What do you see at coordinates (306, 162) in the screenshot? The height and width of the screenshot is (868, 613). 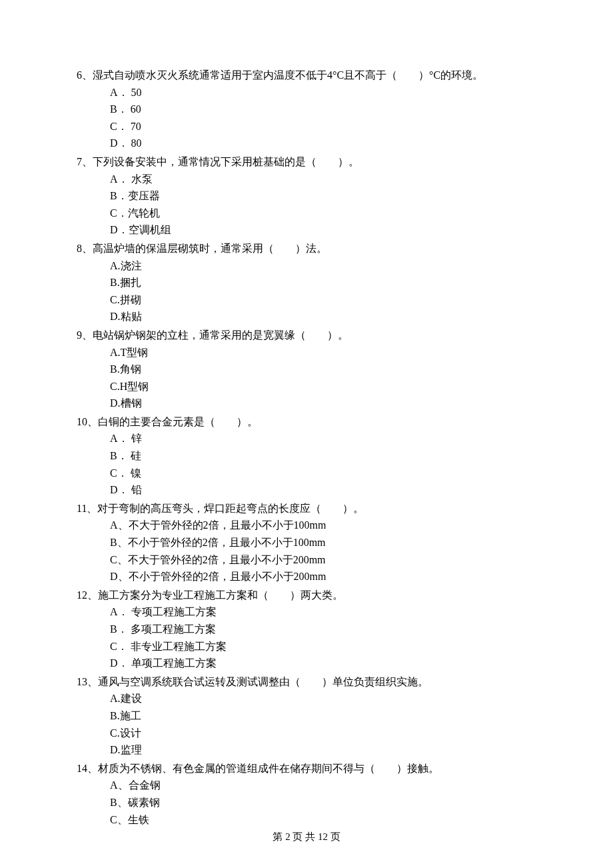 I see `question-text: 7、下列设备安装中，通常情况下采用桩基础的是（ ）。` at bounding box center [306, 162].